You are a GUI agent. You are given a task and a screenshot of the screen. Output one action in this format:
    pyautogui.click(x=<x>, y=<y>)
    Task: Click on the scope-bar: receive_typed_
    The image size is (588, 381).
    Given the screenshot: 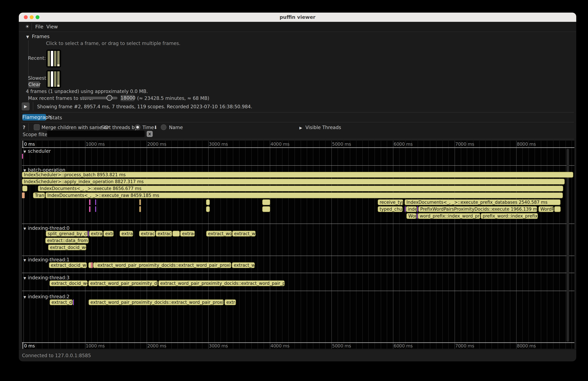 What is the action you would take?
    pyautogui.click(x=390, y=202)
    